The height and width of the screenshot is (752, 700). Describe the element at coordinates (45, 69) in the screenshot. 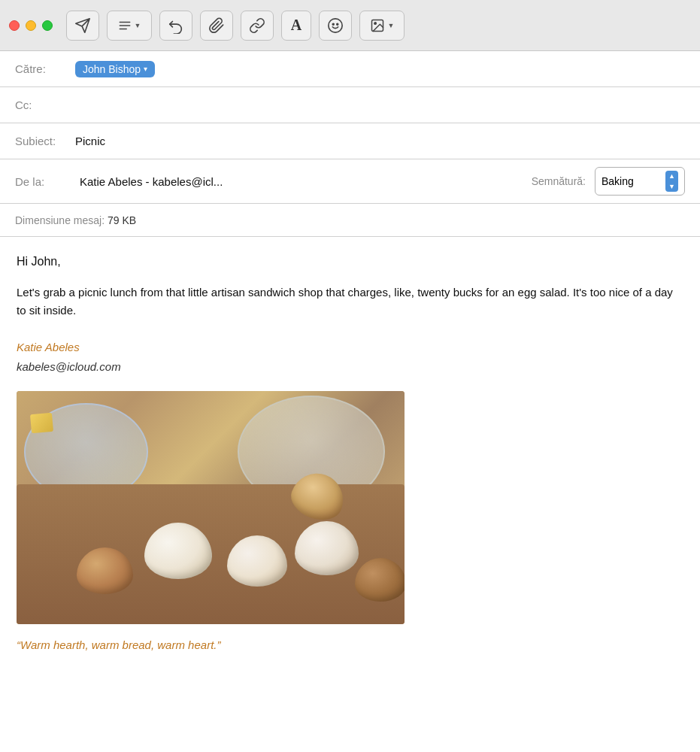

I see `to-label: Către:` at that location.